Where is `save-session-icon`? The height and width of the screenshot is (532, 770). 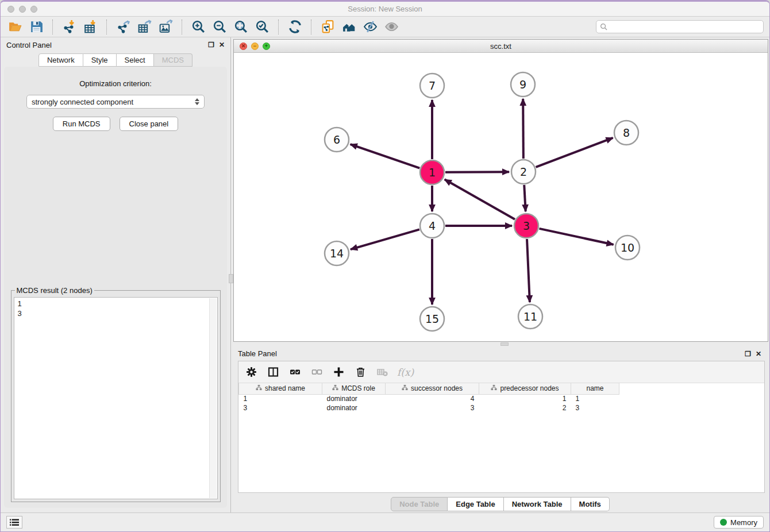
save-session-icon is located at coordinates (36, 27).